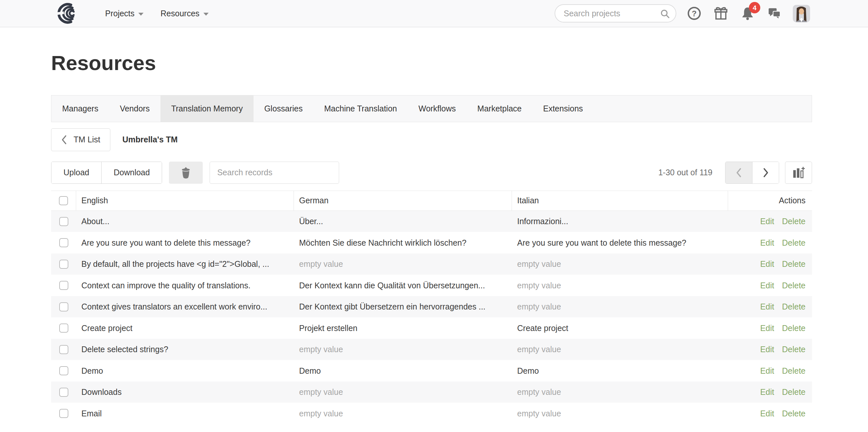  What do you see at coordinates (186, 173) in the screenshot?
I see `delete-selected-button` at bounding box center [186, 173].